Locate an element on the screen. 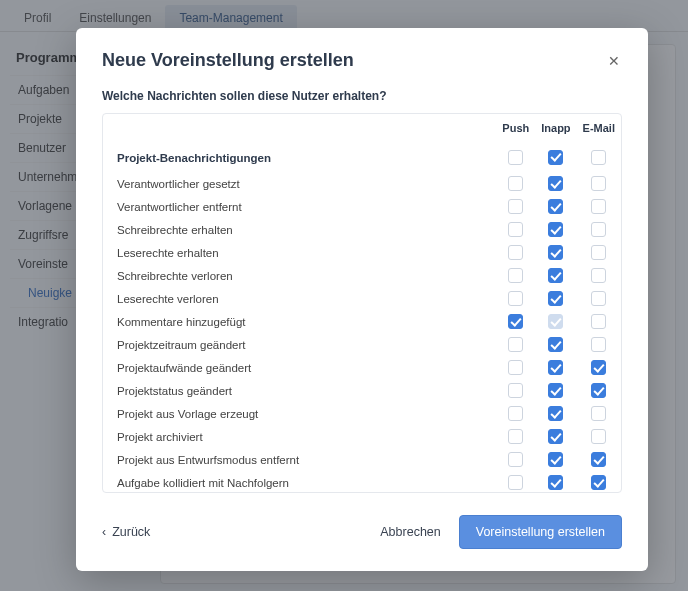 This screenshot has width=688, height=591. chevron-left-icon: ‹ is located at coordinates (104, 532).